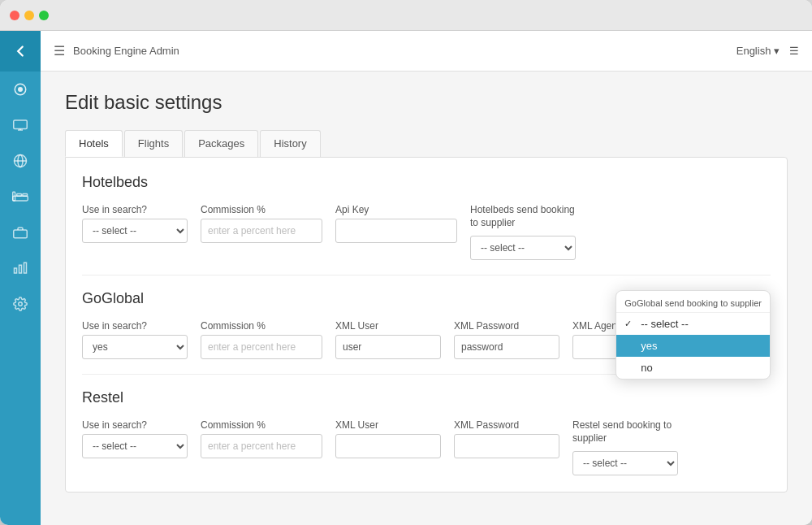 The width and height of the screenshot is (812, 525). I want to click on hotelbeds-commission-input, so click(261, 231).